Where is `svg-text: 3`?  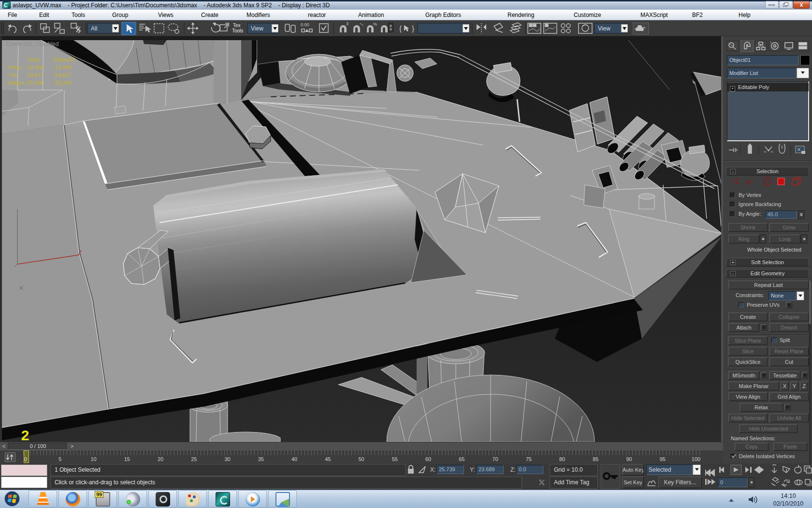 svg-text: 3 is located at coordinates (347, 24).